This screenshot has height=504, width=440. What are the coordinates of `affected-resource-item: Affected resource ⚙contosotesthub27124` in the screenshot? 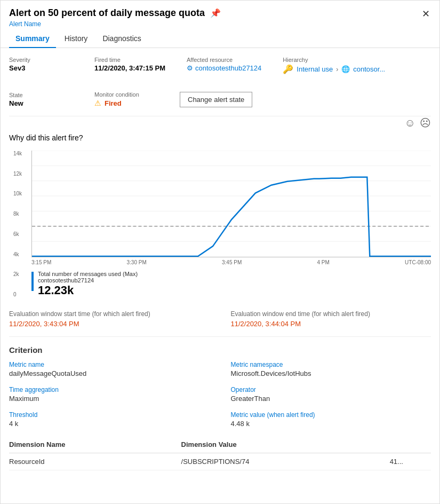 It's located at (224, 64).